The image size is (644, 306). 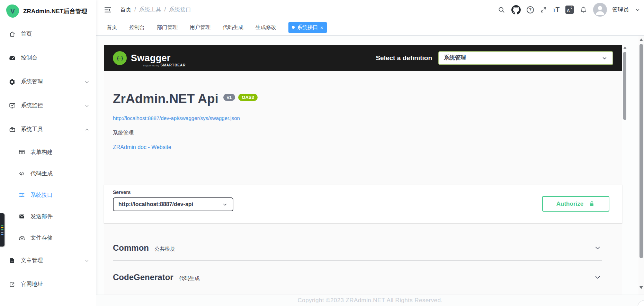 What do you see at coordinates (143, 277) in the screenshot?
I see `section-name: CodeGenerator` at bounding box center [143, 277].